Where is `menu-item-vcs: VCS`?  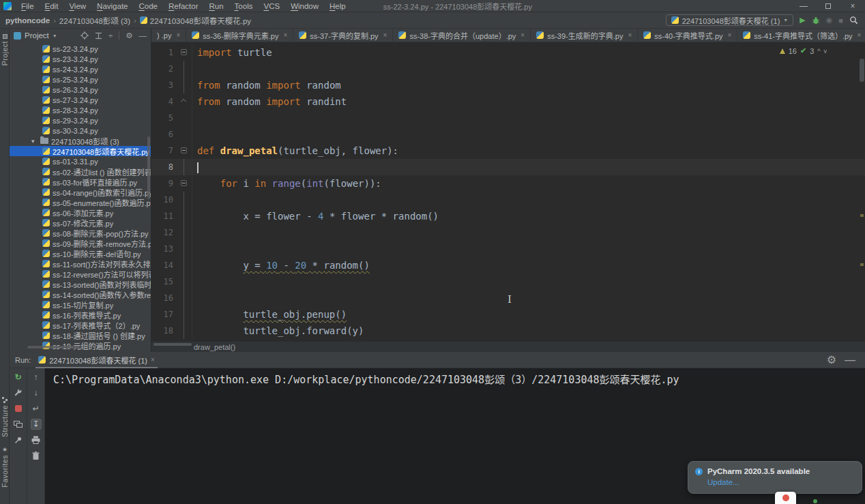
menu-item-vcs: VCS is located at coordinates (272, 6).